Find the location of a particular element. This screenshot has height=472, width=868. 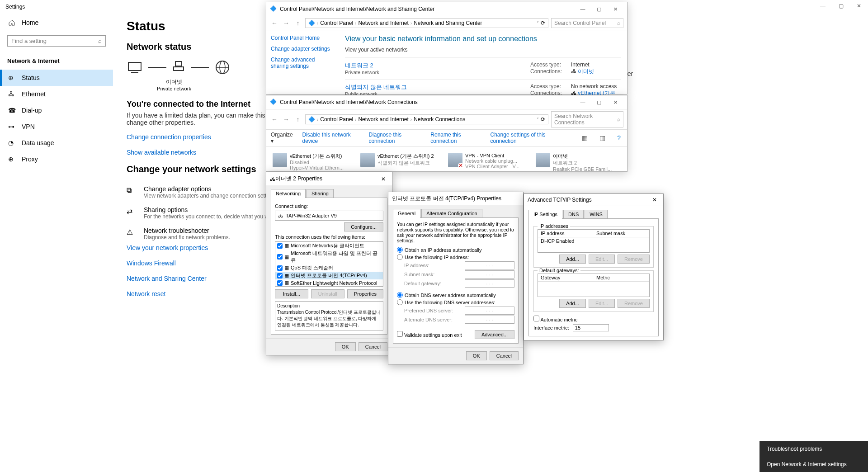

disable-button: Disable this network device is located at coordinates (331, 138).